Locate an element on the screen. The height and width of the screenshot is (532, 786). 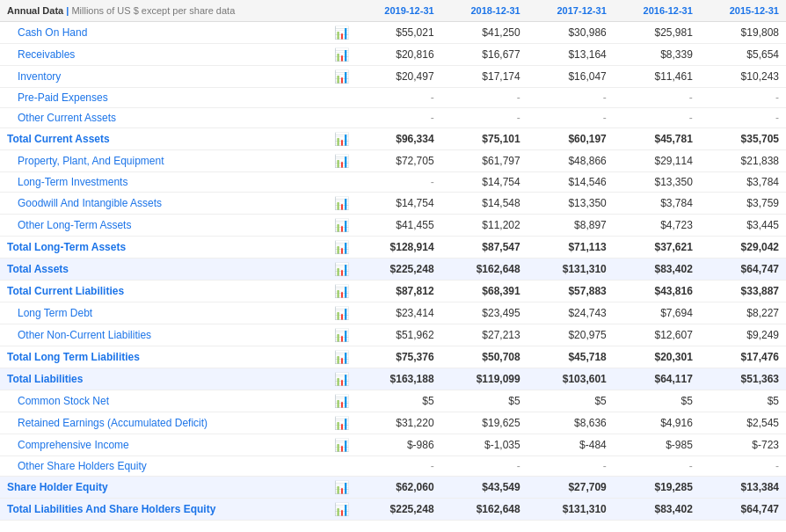
cell-retained-earnings-1: $19,625 is located at coordinates (484, 424).